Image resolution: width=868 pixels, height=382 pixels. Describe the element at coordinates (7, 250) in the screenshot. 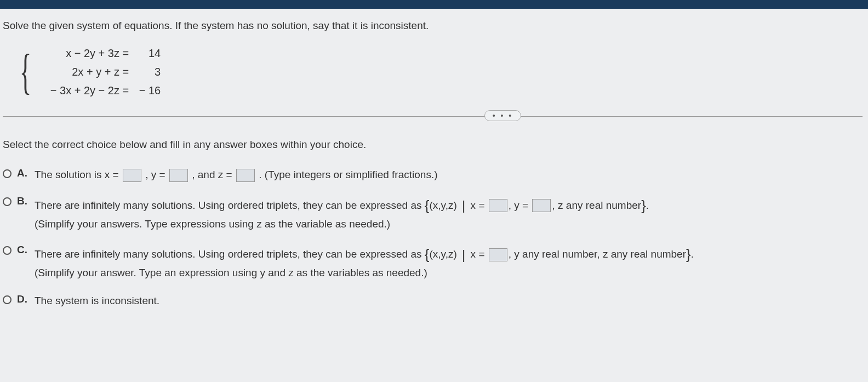

I see `radio-c` at that location.